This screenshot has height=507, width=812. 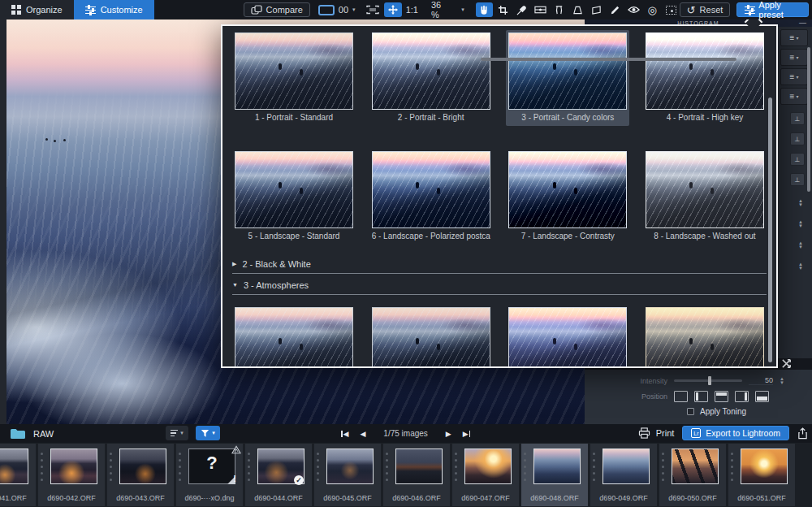 I want to click on pan-tool-button, so click(x=393, y=10).